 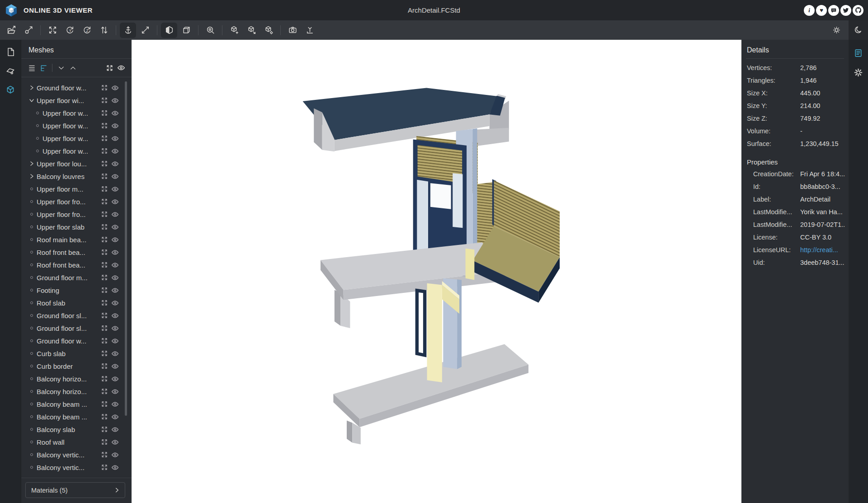 What do you see at coordinates (836, 30) in the screenshot?
I see `brightness-toggle-button` at bounding box center [836, 30].